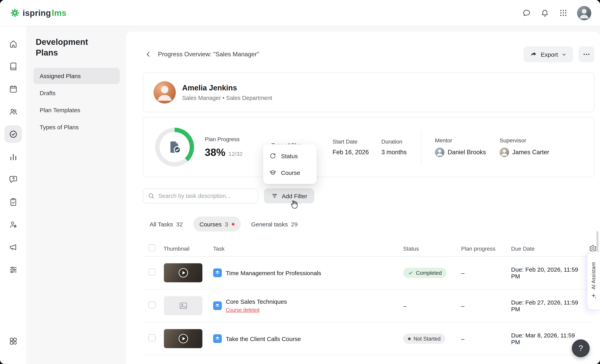  I want to click on supervisor-name: James Carter, so click(531, 152).